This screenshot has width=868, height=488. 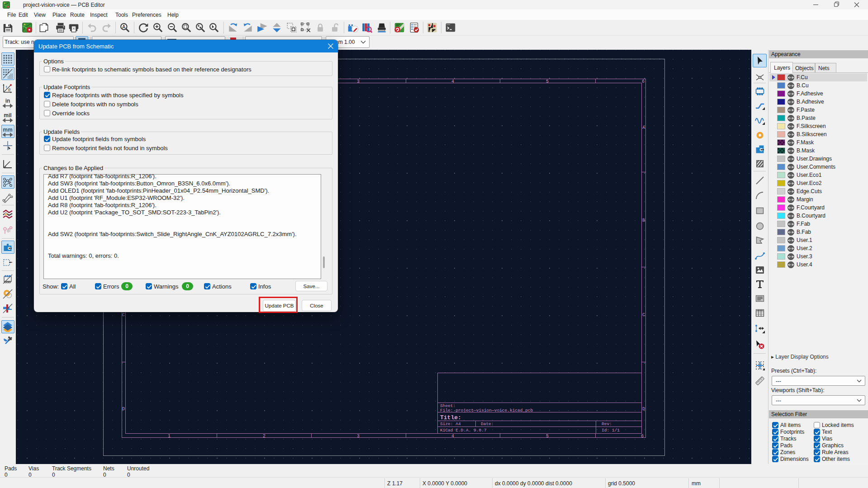 I want to click on svg-text: Date:, so click(x=488, y=424).